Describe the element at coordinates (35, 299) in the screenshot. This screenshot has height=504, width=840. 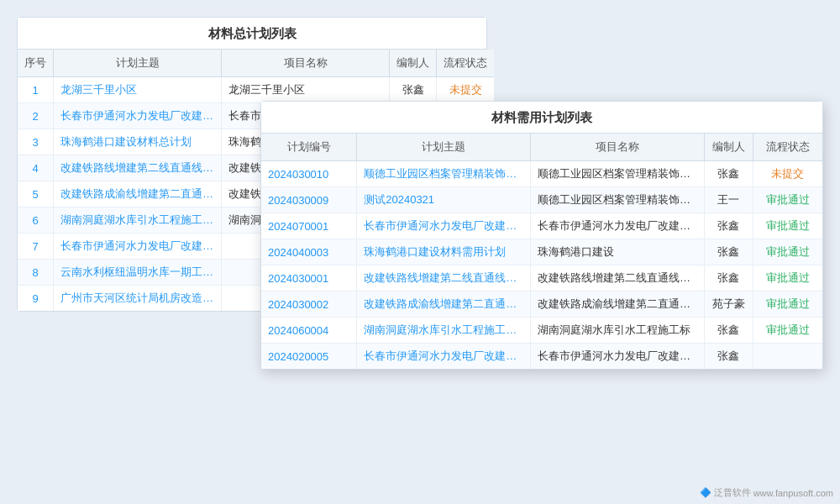
I see `table1-cell-seq: 9` at that location.